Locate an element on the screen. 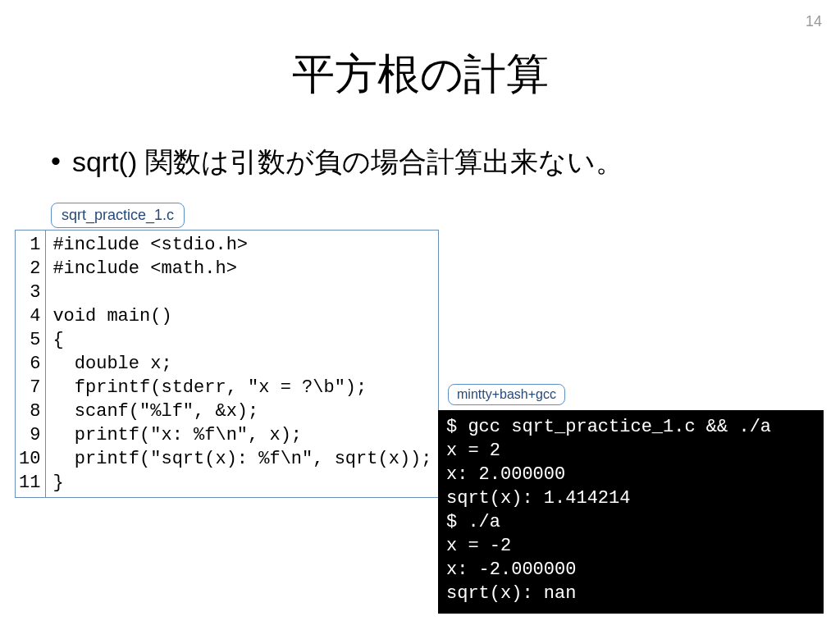 The height and width of the screenshot is (630, 840). slide-title: 平方根の計算 is located at coordinates (420, 75).